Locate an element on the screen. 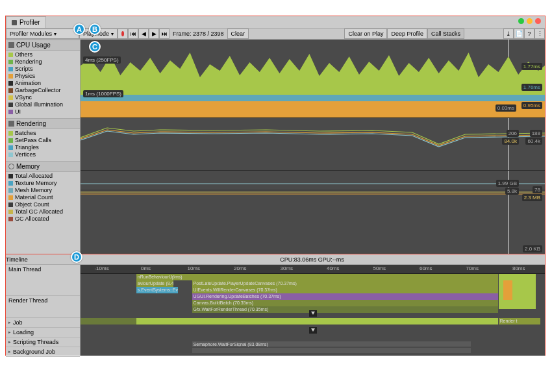 Image resolution: width=552 pixels, height=392 pixels. legend-item: Others is located at coordinates (43, 55).